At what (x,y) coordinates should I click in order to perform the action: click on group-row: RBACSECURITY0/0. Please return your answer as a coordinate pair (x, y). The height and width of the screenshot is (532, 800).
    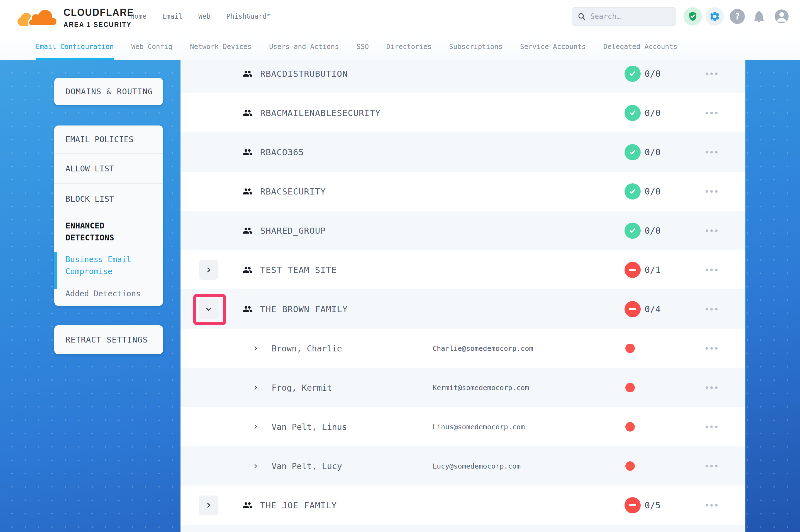
    Looking at the image, I should click on (463, 191).